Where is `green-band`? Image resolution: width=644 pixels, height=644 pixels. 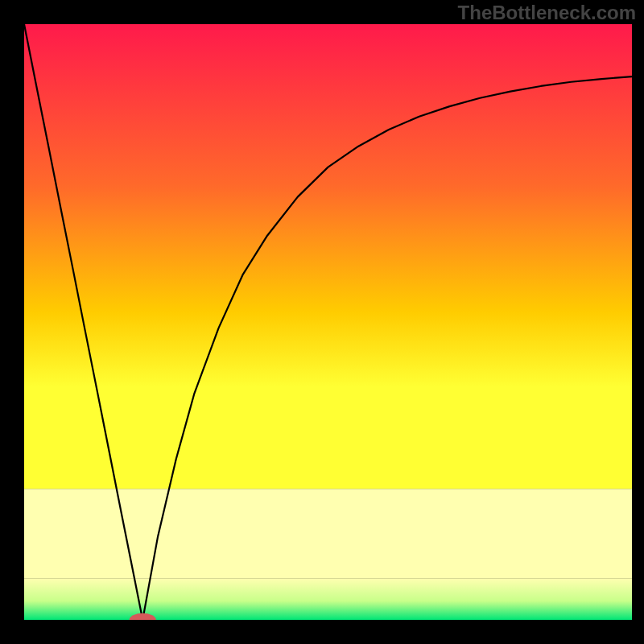 green-band is located at coordinates (328, 599).